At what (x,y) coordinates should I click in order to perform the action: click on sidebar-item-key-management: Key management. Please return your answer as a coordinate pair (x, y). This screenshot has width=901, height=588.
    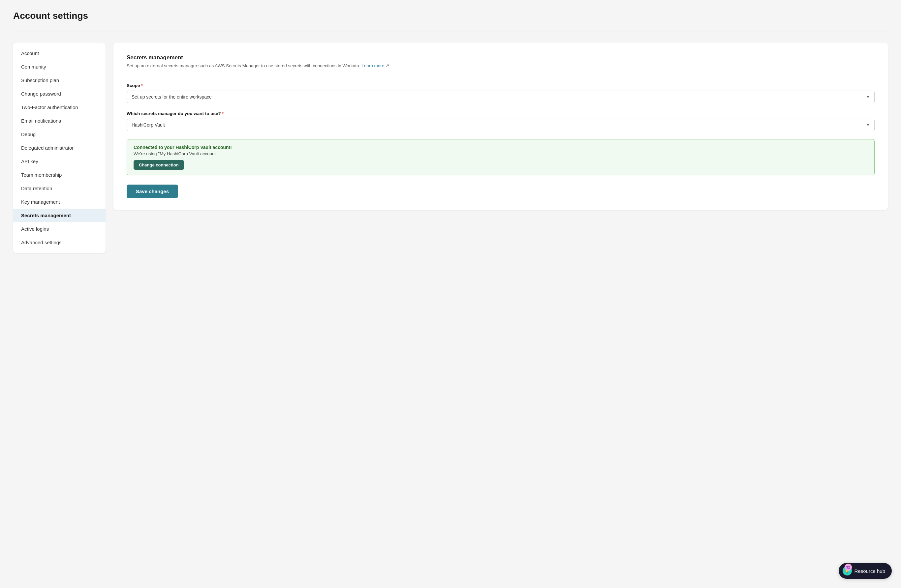
    Looking at the image, I should click on (59, 202).